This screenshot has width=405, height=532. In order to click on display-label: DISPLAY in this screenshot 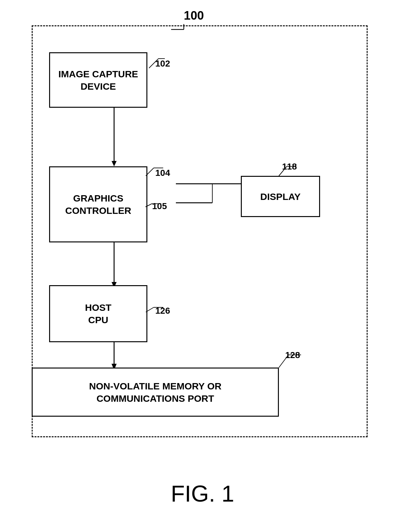, I will do `click(280, 196)`.